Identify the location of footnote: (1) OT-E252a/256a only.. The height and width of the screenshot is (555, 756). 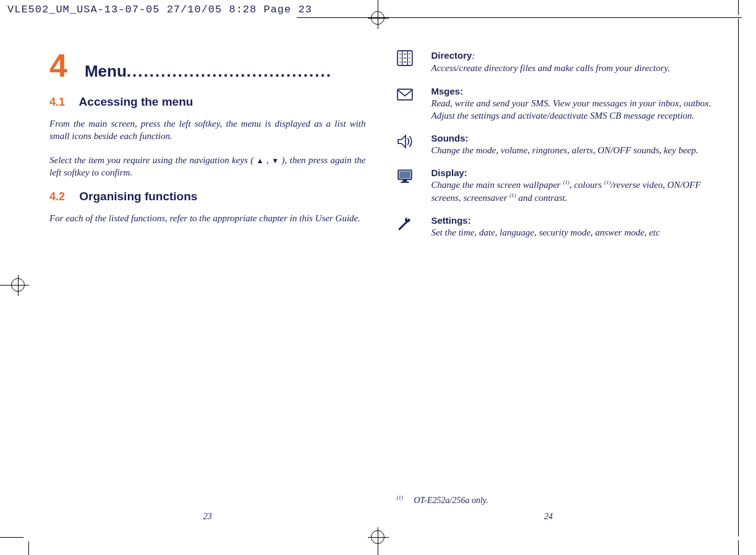
(443, 500).